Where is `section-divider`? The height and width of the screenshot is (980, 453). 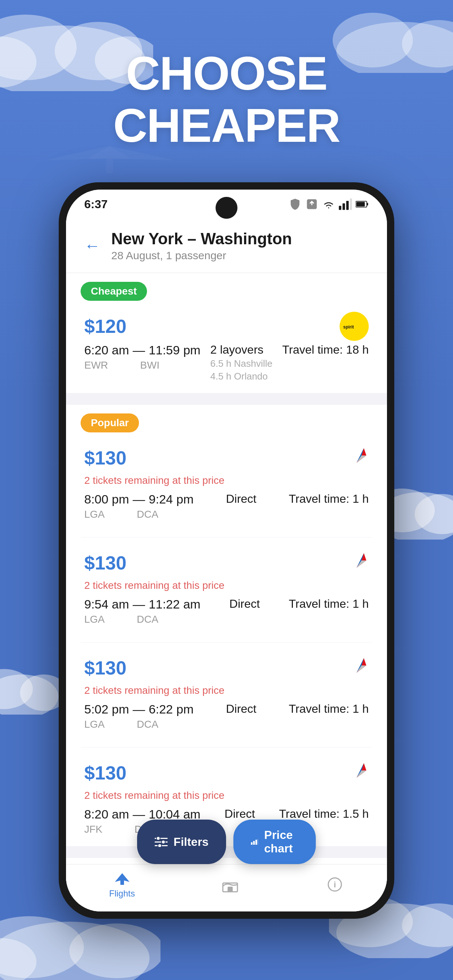 section-divider is located at coordinates (226, 402).